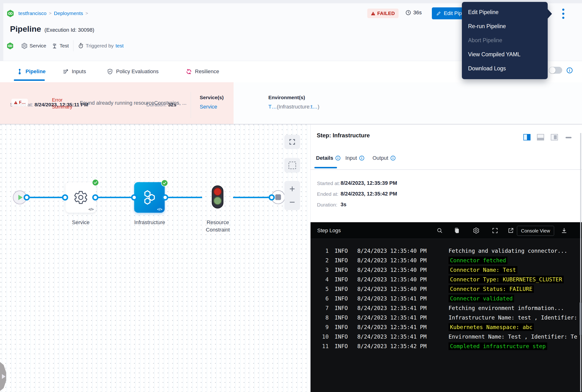 This screenshot has width=582, height=392. I want to click on tab-details: Details, so click(328, 158).